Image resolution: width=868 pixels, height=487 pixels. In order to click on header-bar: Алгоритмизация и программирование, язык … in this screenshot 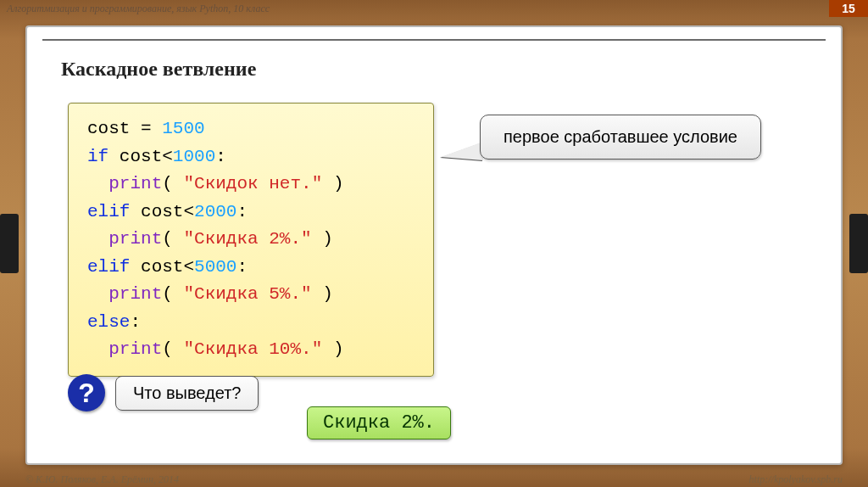, I will do `click(434, 8)`.